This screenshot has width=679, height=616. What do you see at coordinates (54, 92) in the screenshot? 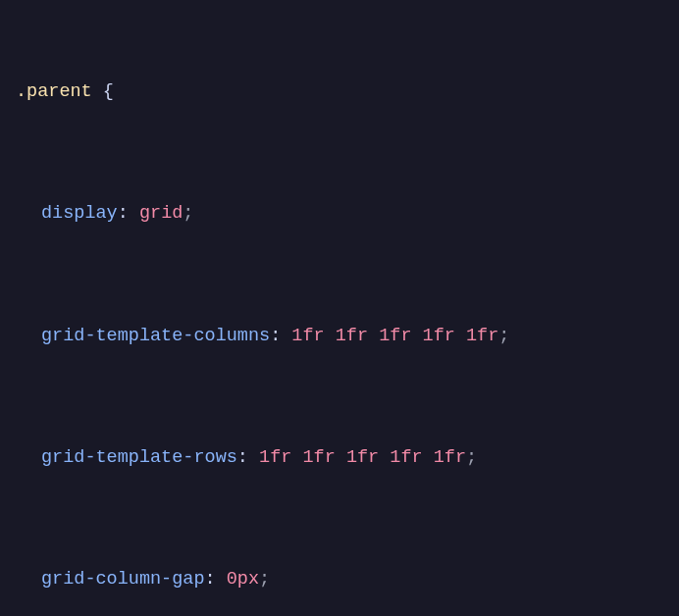
I see `selector-parent: .parent` at bounding box center [54, 92].